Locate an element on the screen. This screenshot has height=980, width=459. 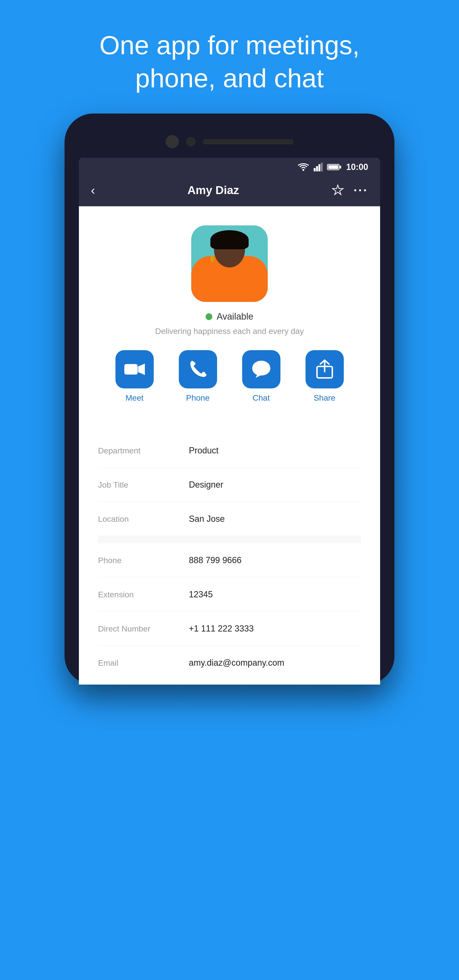
meet-button: Meet is located at coordinates (135, 376).